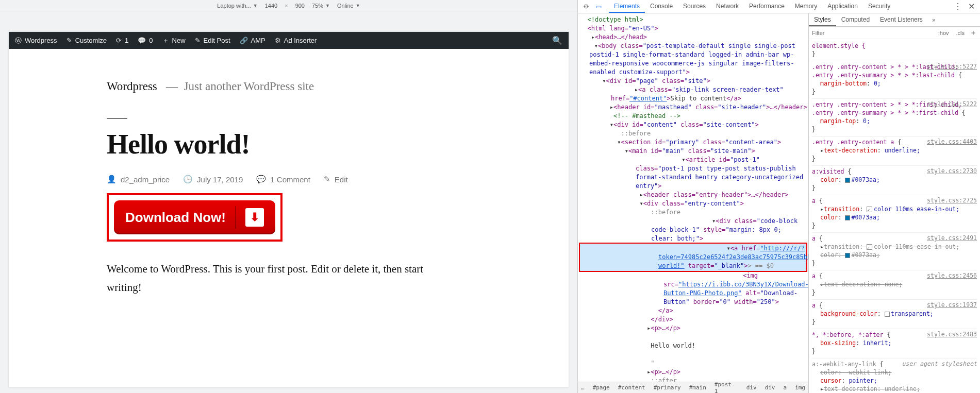 The width and height of the screenshot is (980, 393). Describe the element at coordinates (961, 33) in the screenshot. I see `cls-toggle: .cls` at that location.